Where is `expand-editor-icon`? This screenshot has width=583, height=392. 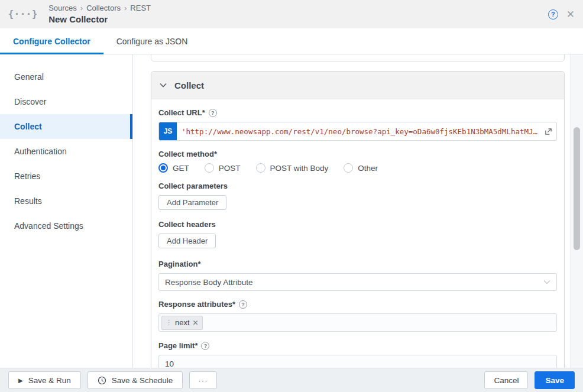
expand-editor-icon is located at coordinates (548, 131).